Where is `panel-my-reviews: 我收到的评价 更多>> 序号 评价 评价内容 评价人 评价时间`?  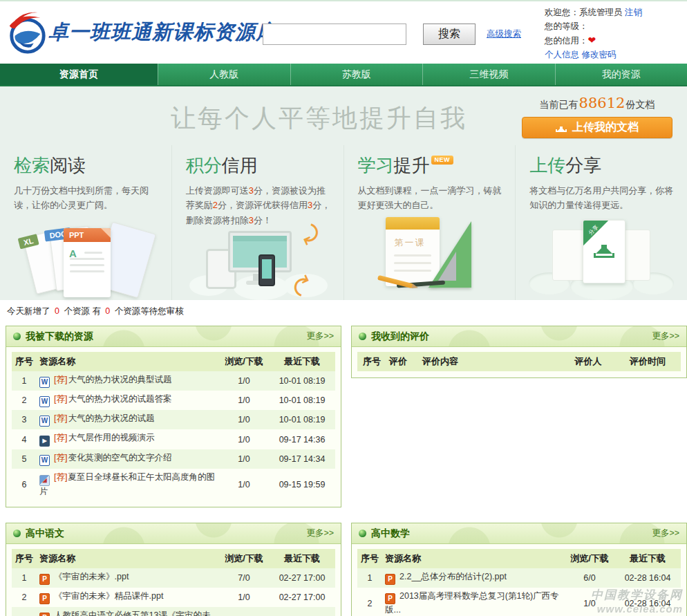
panel-my-reviews: 我收到的评价 更多>> 序号 评价 评价内容 评价人 评价时间 is located at coordinates (519, 352).